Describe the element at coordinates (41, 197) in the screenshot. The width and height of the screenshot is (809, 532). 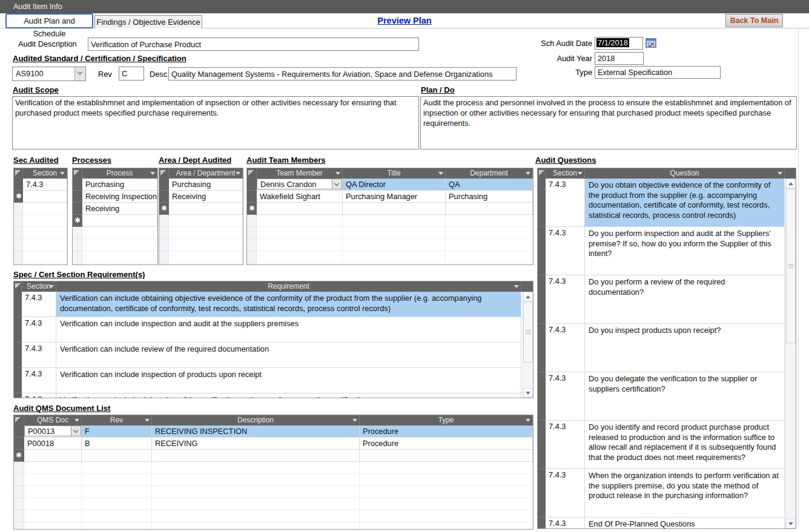
I see `table-row: ✱` at that location.